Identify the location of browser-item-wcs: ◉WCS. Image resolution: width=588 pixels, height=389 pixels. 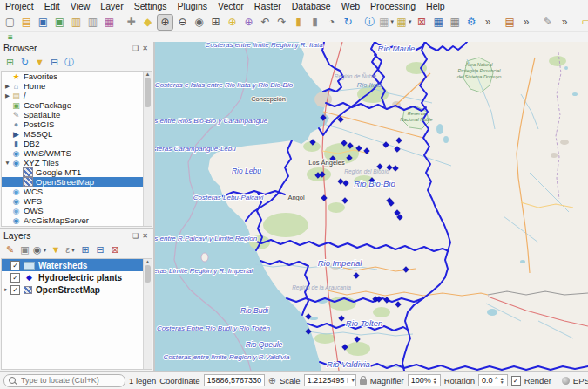
(77, 192).